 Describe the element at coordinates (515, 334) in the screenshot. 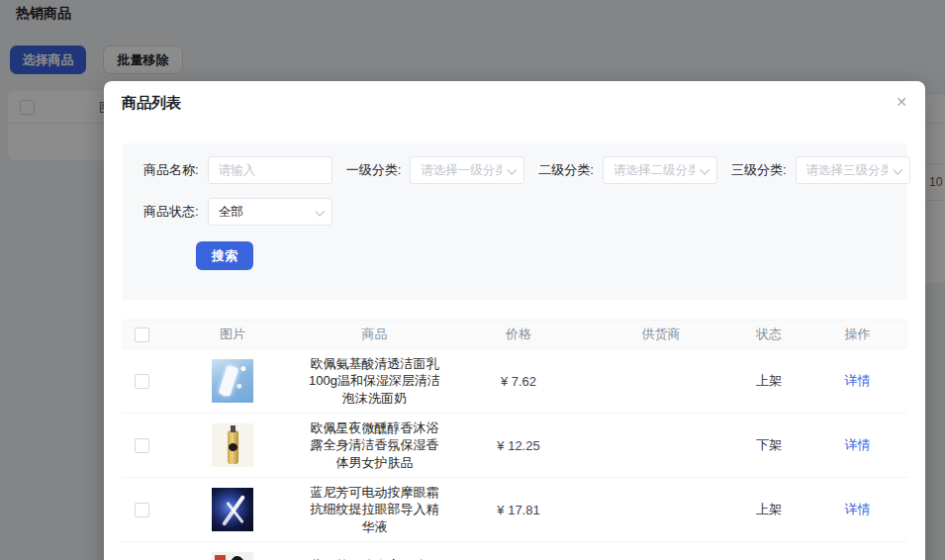

I see `table-header-row: 图片 商品 价格 供货商 状态 操作` at that location.